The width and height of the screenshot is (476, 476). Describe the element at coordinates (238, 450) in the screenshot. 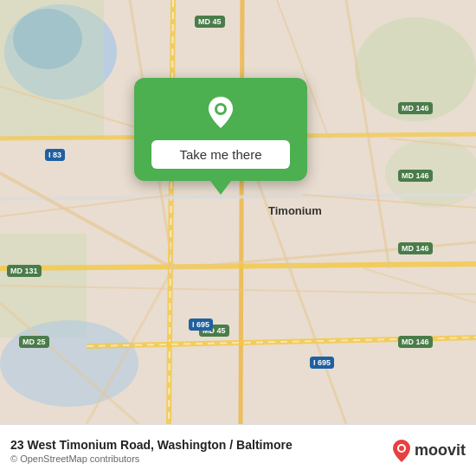

I see `footer: 23 West Timonium Road, Washington / Balt…` at that location.